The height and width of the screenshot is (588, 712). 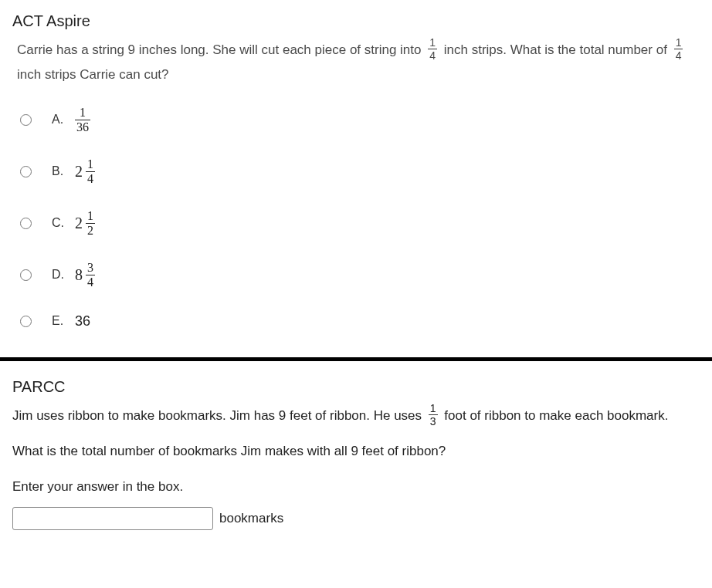 I want to click on frac-denominator: 3, so click(x=433, y=421).